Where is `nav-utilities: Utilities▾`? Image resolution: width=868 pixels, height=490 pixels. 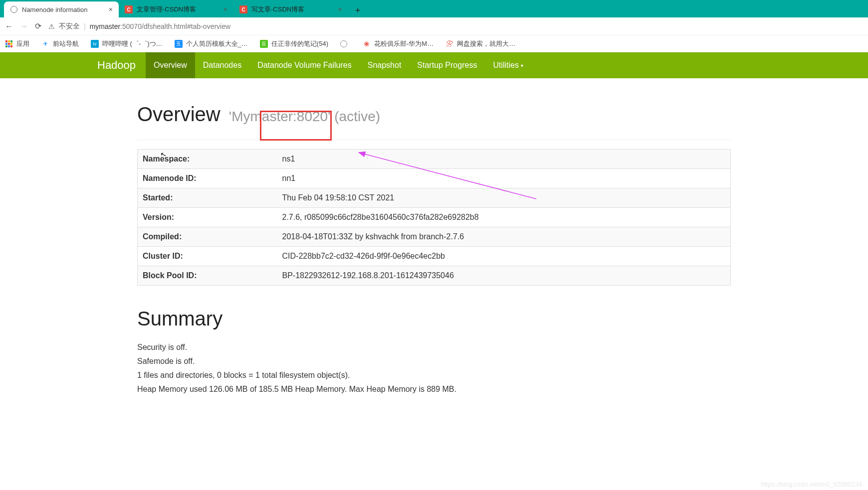
nav-utilities: Utilities▾ is located at coordinates (508, 65).